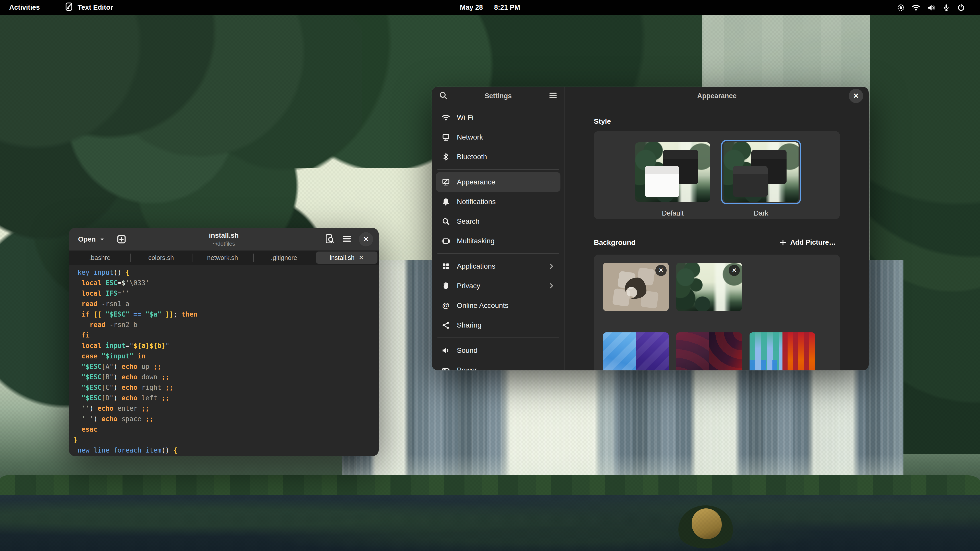 This screenshot has height=551, width=980. I want to click on add-picture-button: Add Picture…, so click(808, 243).